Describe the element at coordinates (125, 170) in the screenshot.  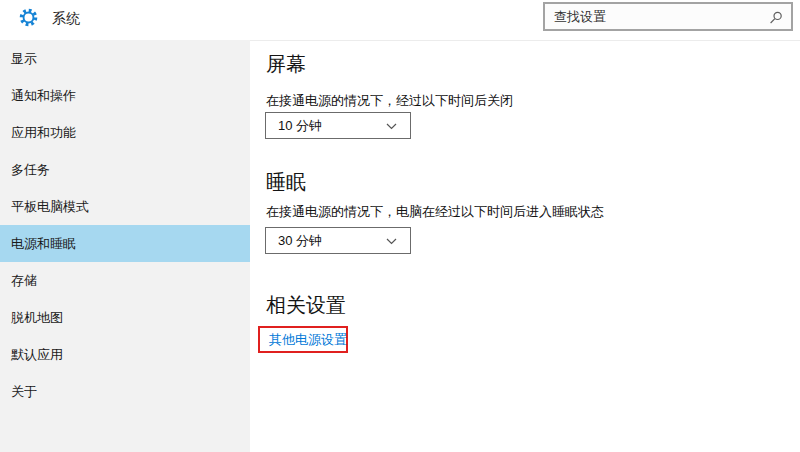
I see `sidebar-item-multitasking: 多任务` at that location.